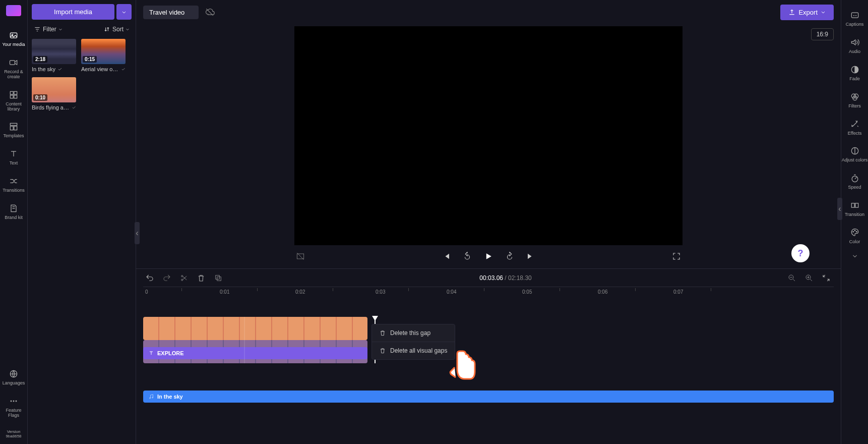  I want to click on filter-icon, so click(37, 29).